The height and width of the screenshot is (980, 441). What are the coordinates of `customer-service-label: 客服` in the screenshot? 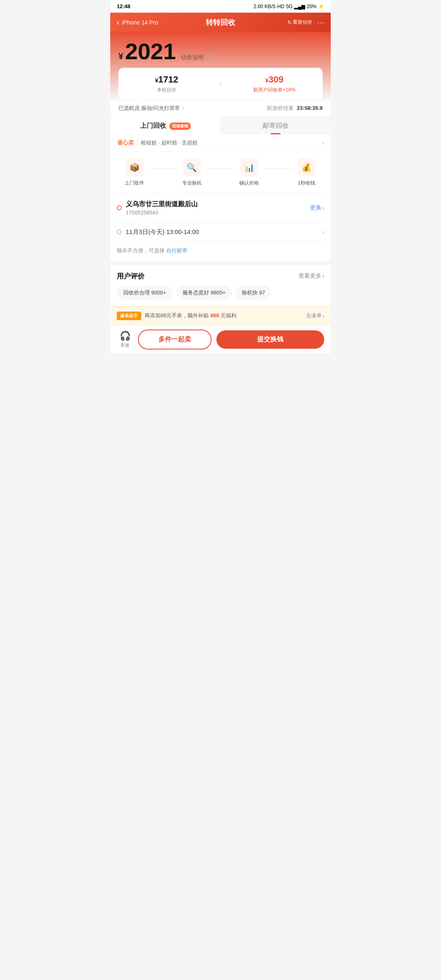 It's located at (125, 345).